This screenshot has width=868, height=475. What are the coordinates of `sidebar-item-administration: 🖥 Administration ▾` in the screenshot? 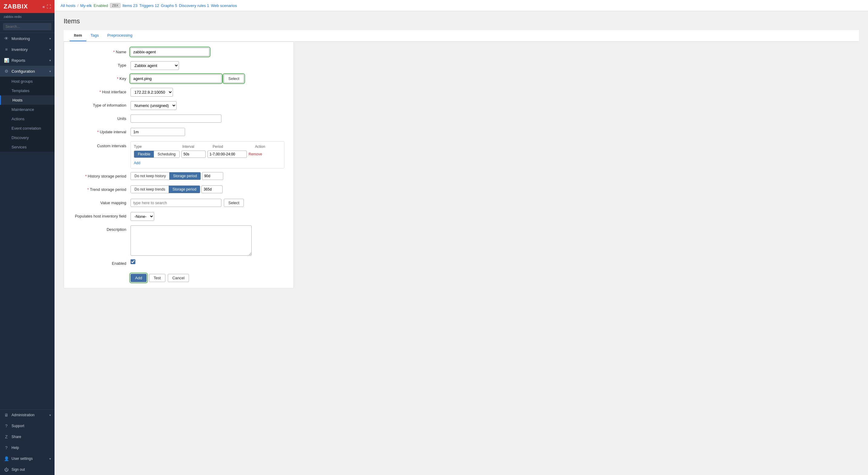 It's located at (27, 415).